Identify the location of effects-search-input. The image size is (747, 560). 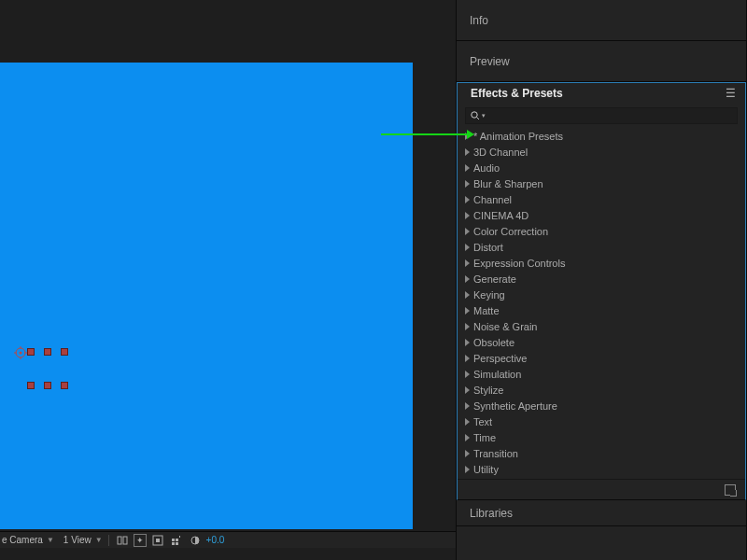
(611, 116).